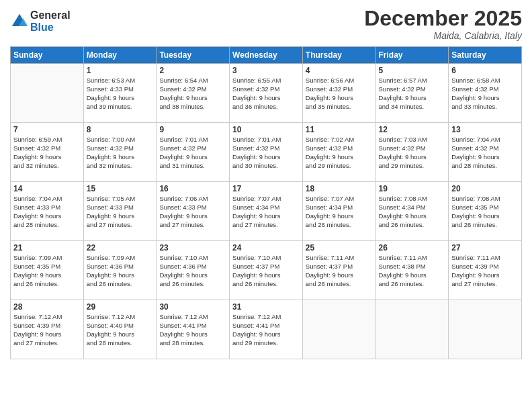  What do you see at coordinates (443, 19) in the screenshot?
I see `month-title: December 2025` at bounding box center [443, 19].